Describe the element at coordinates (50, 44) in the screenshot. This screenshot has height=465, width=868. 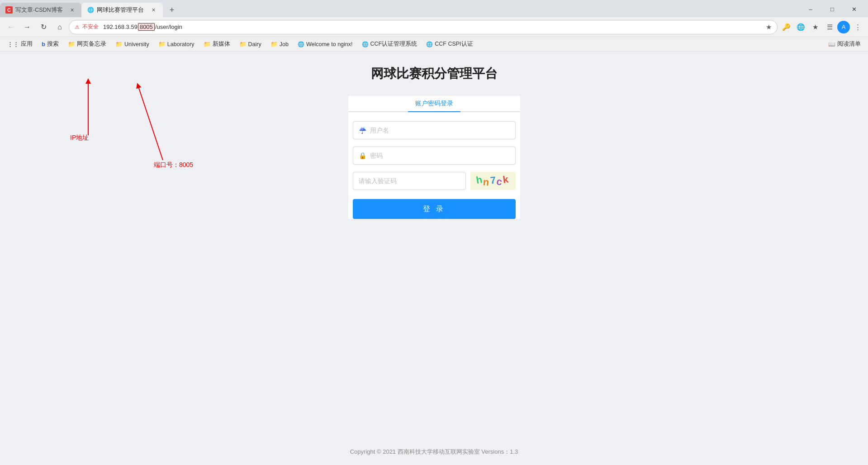
I see `bm-search: b 搜索` at that location.